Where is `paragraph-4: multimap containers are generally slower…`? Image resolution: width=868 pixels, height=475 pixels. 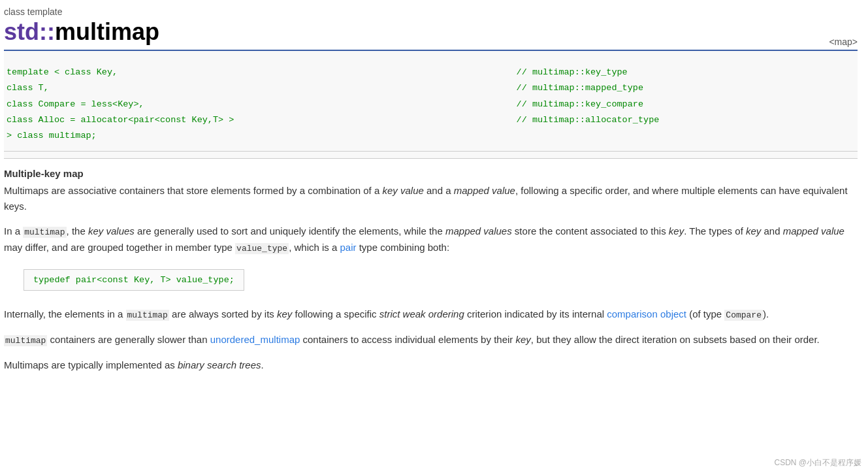 paragraph-4: multimap containers are generally slower… is located at coordinates (431, 340).